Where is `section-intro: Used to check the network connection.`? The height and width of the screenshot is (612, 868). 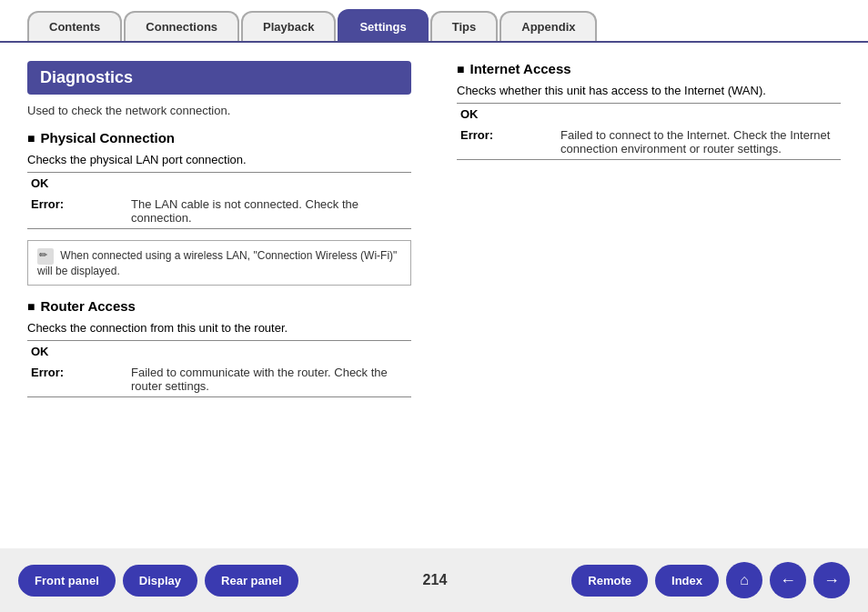
section-intro: Used to check the network connection. is located at coordinates (219, 111).